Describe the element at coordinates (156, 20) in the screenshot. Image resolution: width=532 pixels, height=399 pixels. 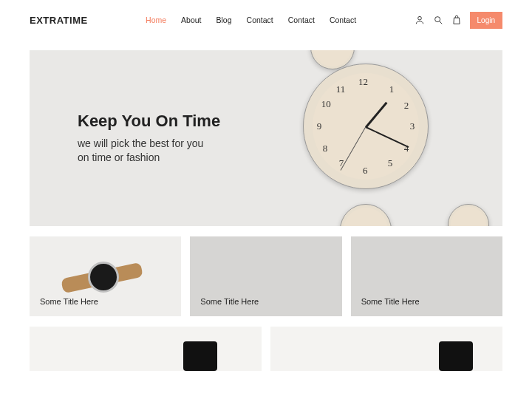
I see `nav-home: Home` at that location.